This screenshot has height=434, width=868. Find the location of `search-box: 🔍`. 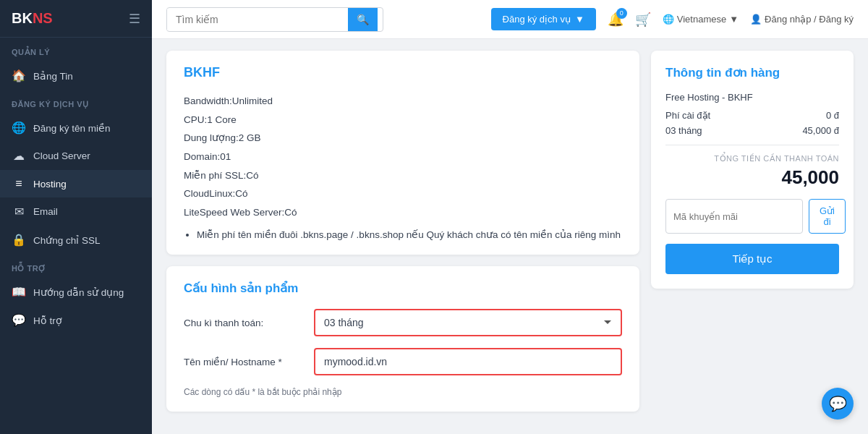

search-box: 🔍 is located at coordinates (275, 20).